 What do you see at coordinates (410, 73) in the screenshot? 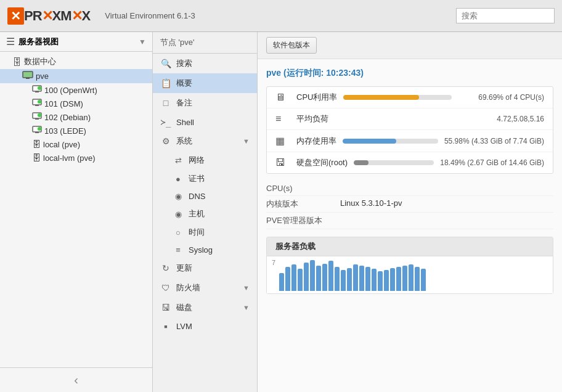
I see `node-title: pve (运行时间: 10:23:43)` at bounding box center [410, 73].